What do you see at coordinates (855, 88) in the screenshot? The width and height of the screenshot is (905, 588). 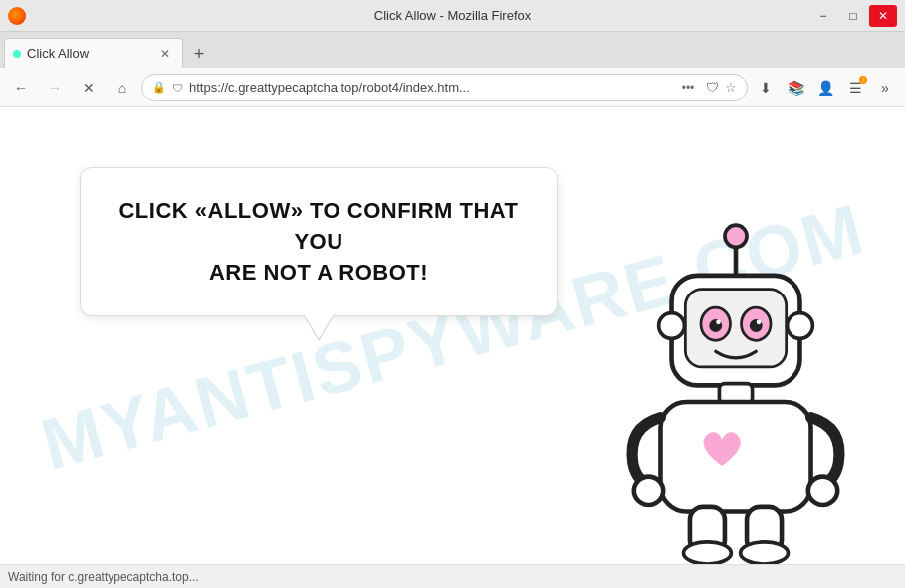 I see `menu-warning-container: ☰ !` at bounding box center [855, 88].